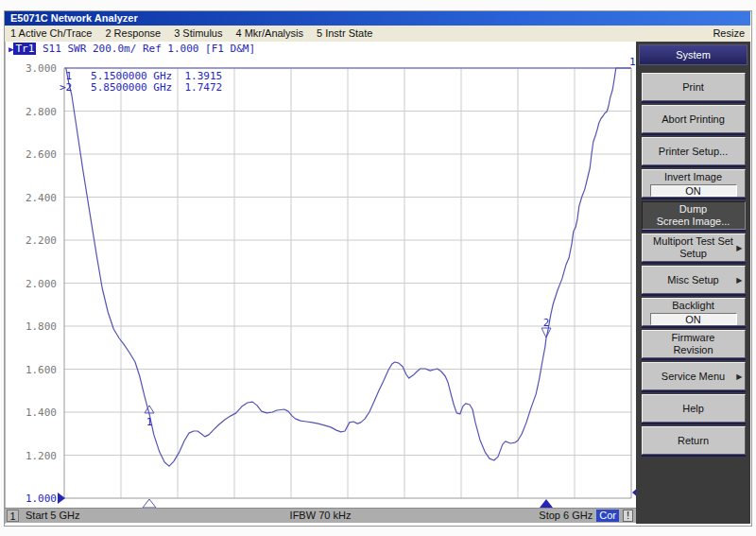  I want to click on menu-item: 5 Instr State, so click(344, 34).